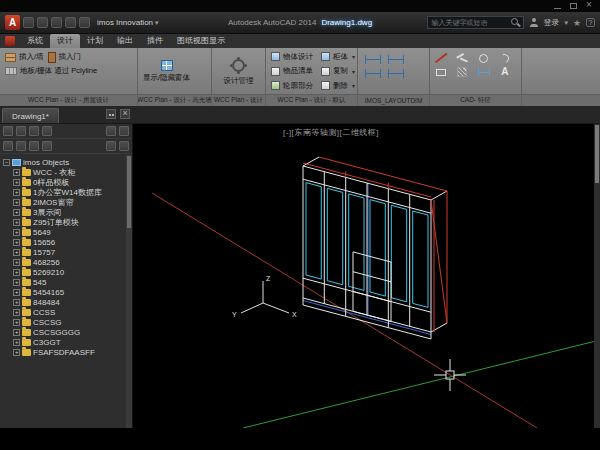  I want to click on panel-title: CAD- 特征, so click(476, 100).